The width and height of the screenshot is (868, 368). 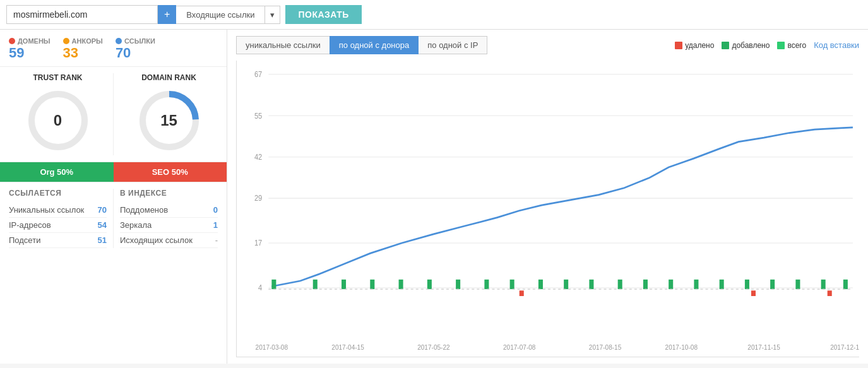 I want to click on anchors-stat: АНКОРЫ 33, so click(x=83, y=49).